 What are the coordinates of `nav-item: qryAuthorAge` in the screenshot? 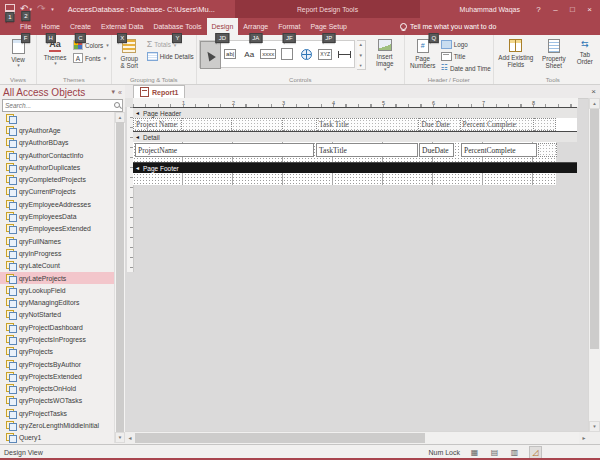 It's located at (58, 130).